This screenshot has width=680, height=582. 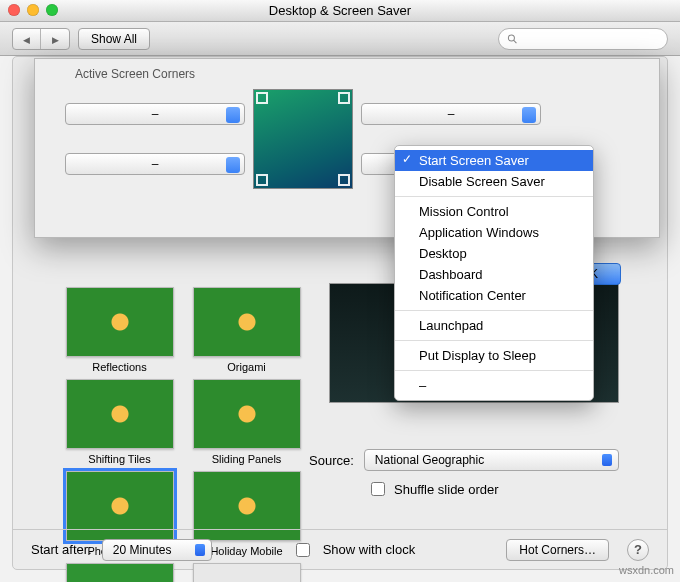 What do you see at coordinates (114, 39) in the screenshot?
I see `show-all-button: Show All` at bounding box center [114, 39].